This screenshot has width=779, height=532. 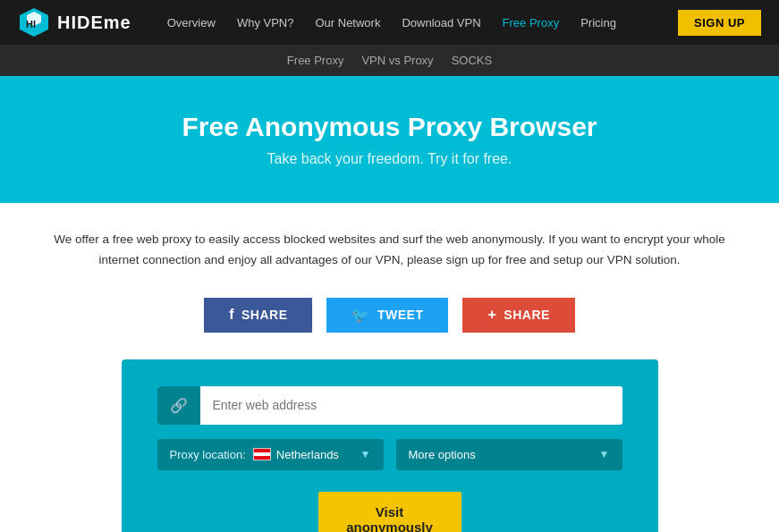 I want to click on netherlands-flag, so click(x=262, y=454).